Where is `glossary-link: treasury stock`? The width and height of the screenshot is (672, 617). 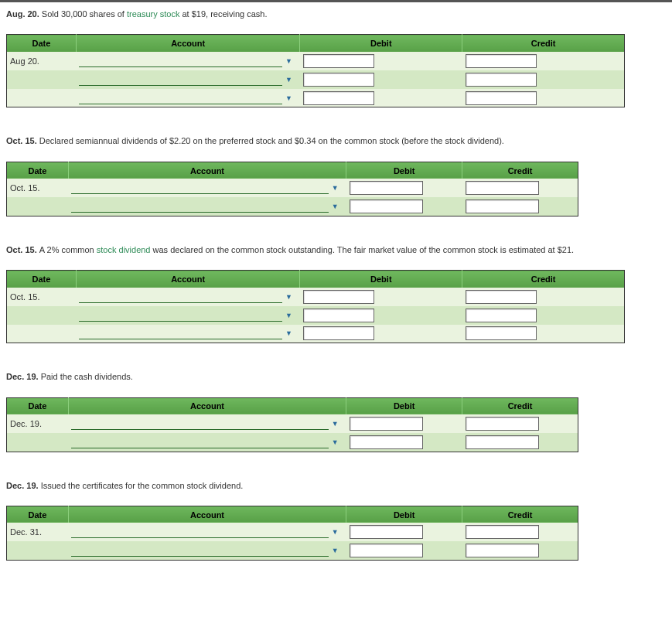
glossary-link: treasury stock is located at coordinates (153, 14).